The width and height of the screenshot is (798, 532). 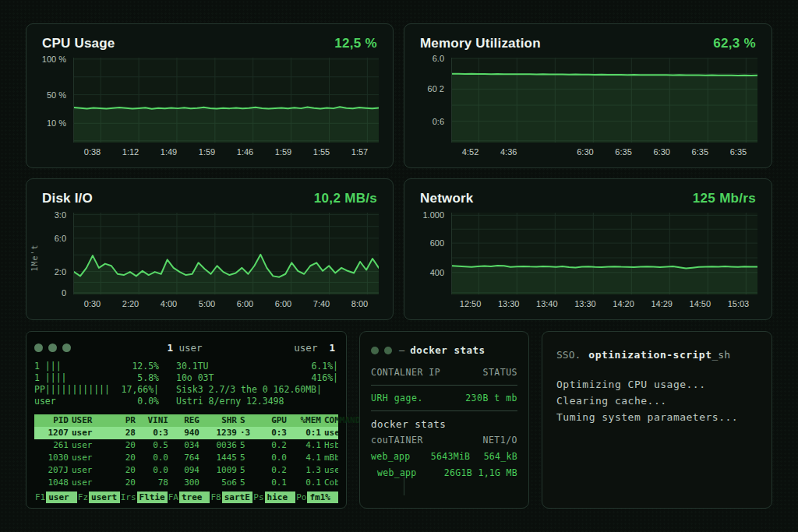 I want to click on process-cell: Hsb, so click(x=330, y=446).